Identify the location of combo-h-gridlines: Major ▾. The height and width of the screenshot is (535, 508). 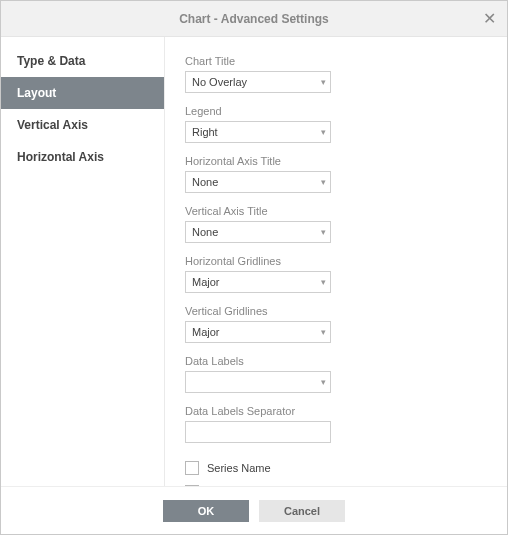
(258, 282).